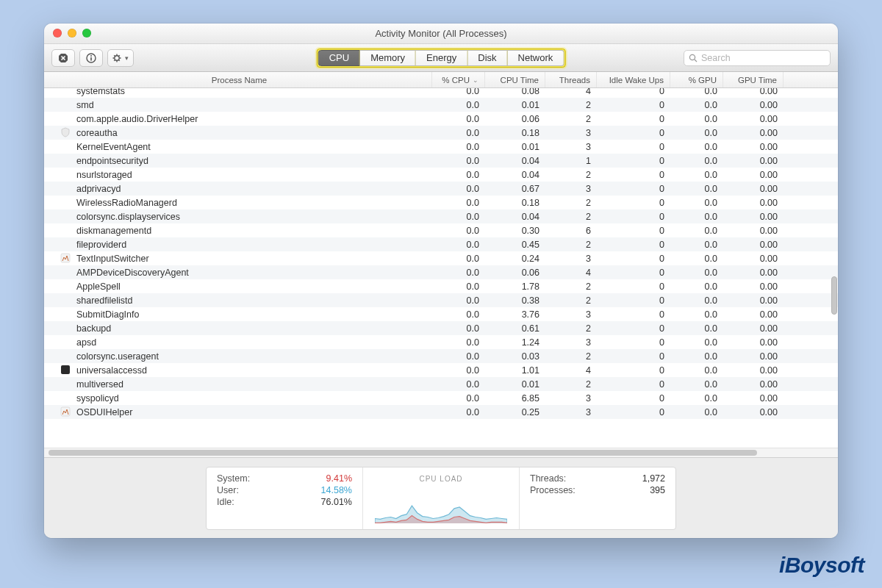 This screenshot has height=588, width=882. I want to click on stop-icon, so click(63, 58).